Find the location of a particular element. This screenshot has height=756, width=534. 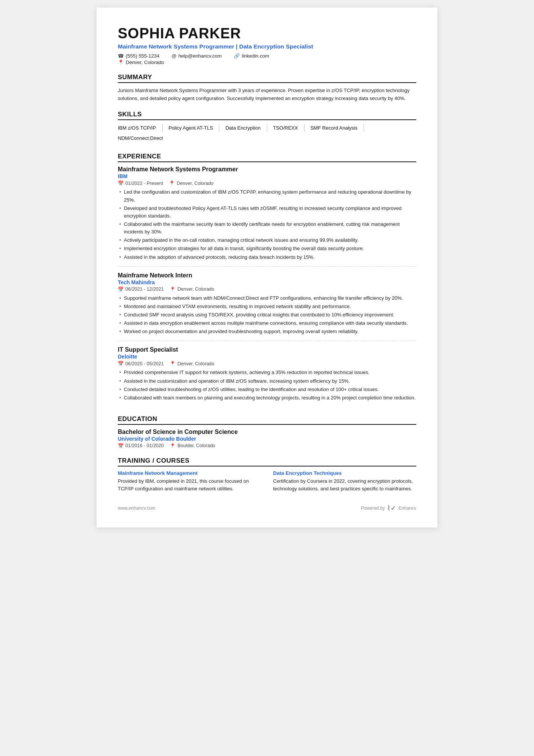

candidate-title: Mainframe Network Systems Programmer | D… is located at coordinates (267, 47).